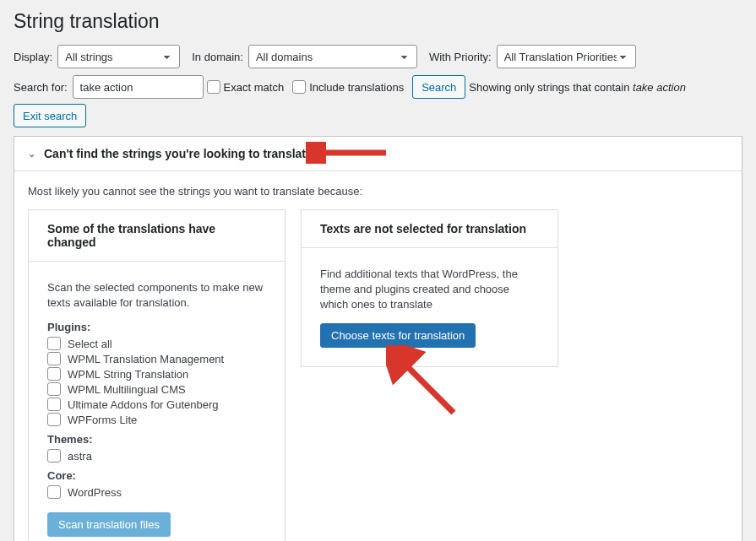 The width and height of the screenshot is (756, 541). What do you see at coordinates (439, 87) in the screenshot?
I see `search-button: Search` at bounding box center [439, 87].